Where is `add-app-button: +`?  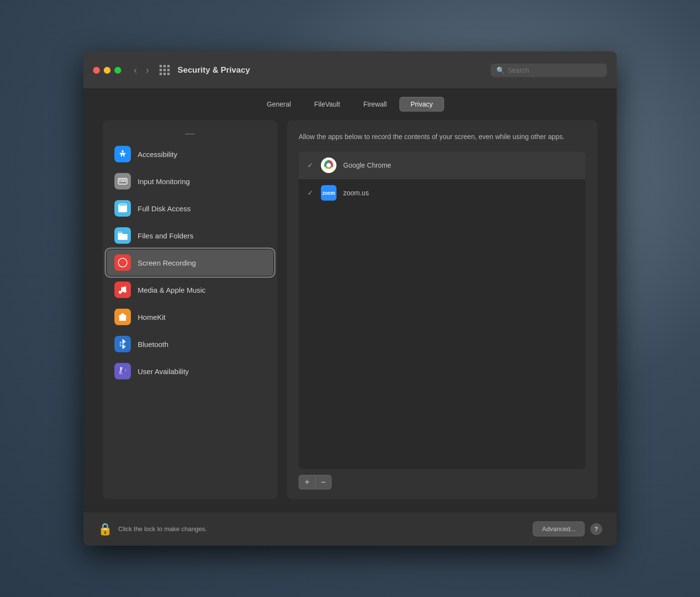
add-app-button: + is located at coordinates (307, 482).